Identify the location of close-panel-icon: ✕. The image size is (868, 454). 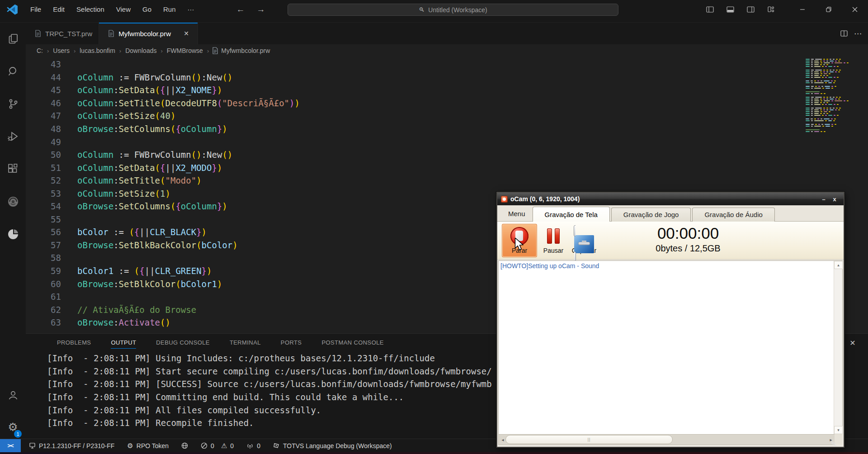
(853, 343).